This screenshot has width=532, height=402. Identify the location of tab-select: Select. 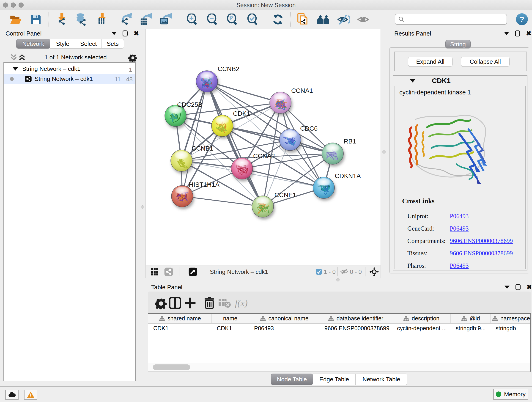
(89, 44).